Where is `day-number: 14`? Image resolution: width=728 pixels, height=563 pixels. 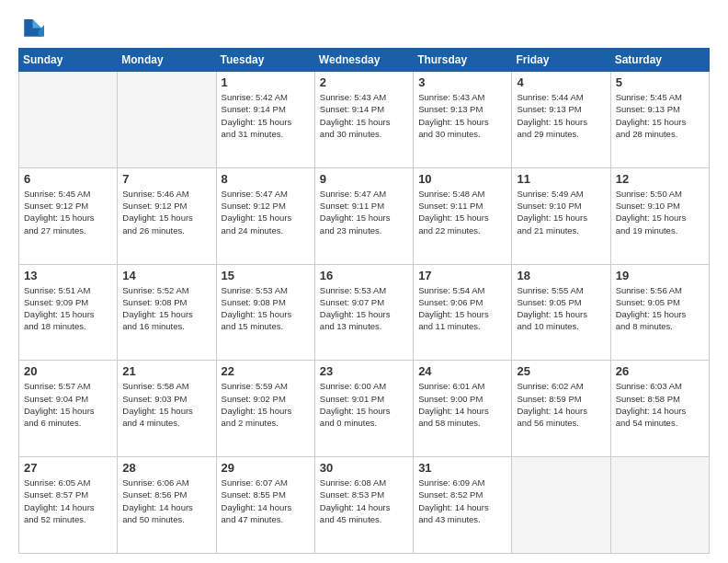 day-number: 14 is located at coordinates (166, 276).